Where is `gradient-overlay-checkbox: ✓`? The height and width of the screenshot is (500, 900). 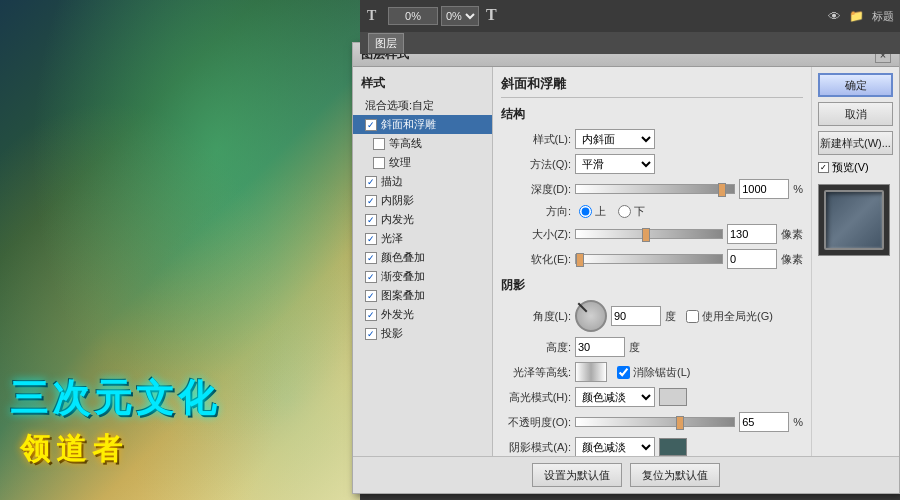
gradient-overlay-checkbox: ✓ is located at coordinates (371, 277).